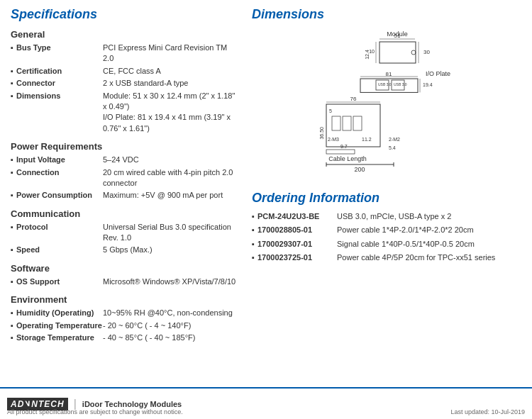 The image size is (532, 419). I want to click on power-title: Power Requirements, so click(124, 146).